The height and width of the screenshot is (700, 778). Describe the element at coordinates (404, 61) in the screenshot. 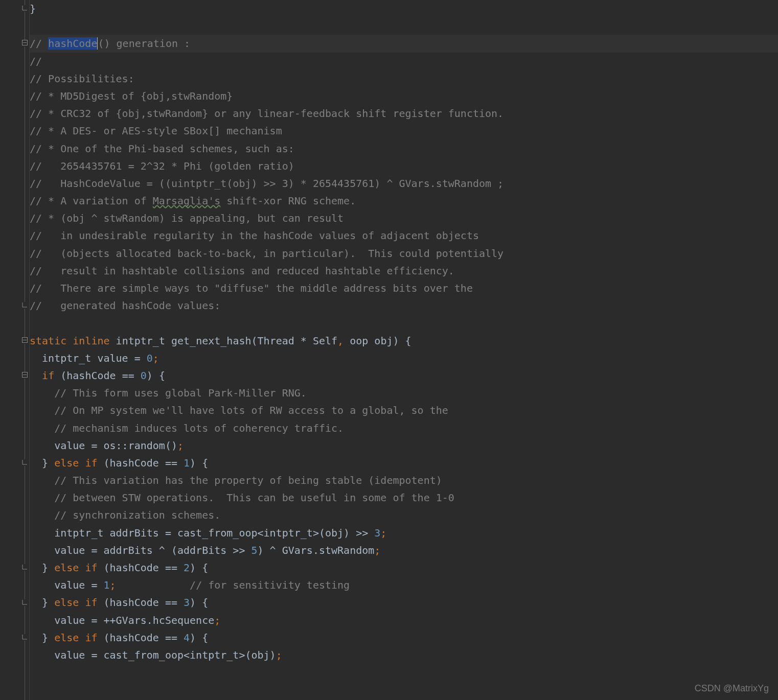

I see `code-line: //` at that location.